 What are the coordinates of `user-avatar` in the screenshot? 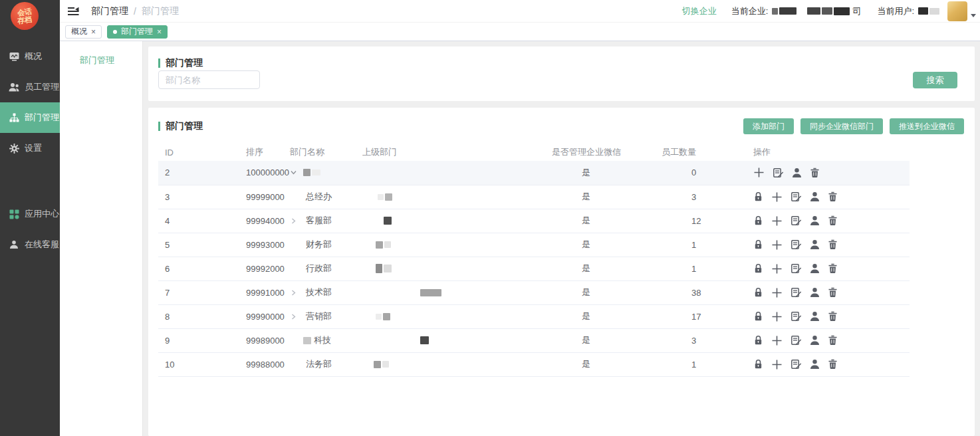 It's located at (957, 11).